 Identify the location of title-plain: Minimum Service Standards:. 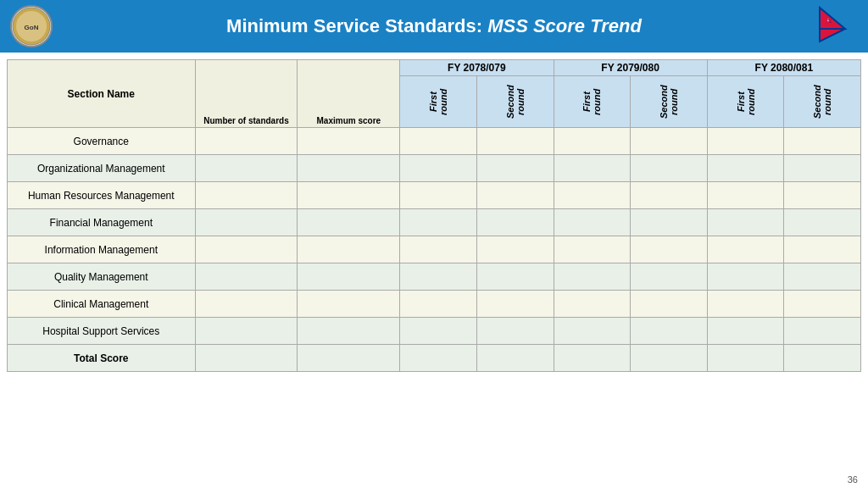
(357, 25).